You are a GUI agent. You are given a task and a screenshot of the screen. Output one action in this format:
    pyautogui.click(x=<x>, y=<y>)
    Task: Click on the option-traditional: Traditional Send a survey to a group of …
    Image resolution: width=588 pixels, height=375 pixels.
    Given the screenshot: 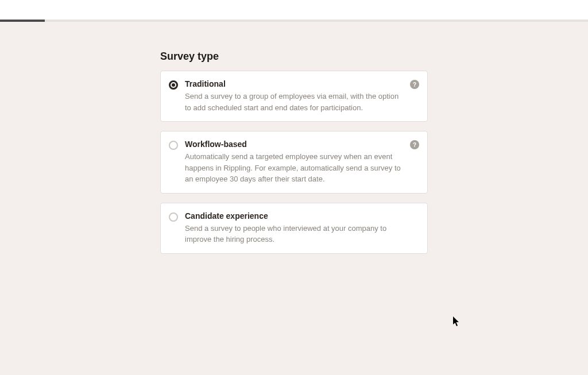 What is the action you would take?
    pyautogui.click(x=294, y=96)
    